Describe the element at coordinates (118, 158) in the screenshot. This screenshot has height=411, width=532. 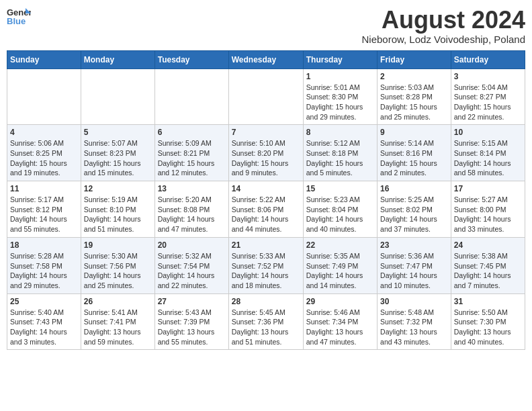
I see `day-info: Sunrise: 5:07 AMSunset: 8:23 PMDaylight:…` at that location.